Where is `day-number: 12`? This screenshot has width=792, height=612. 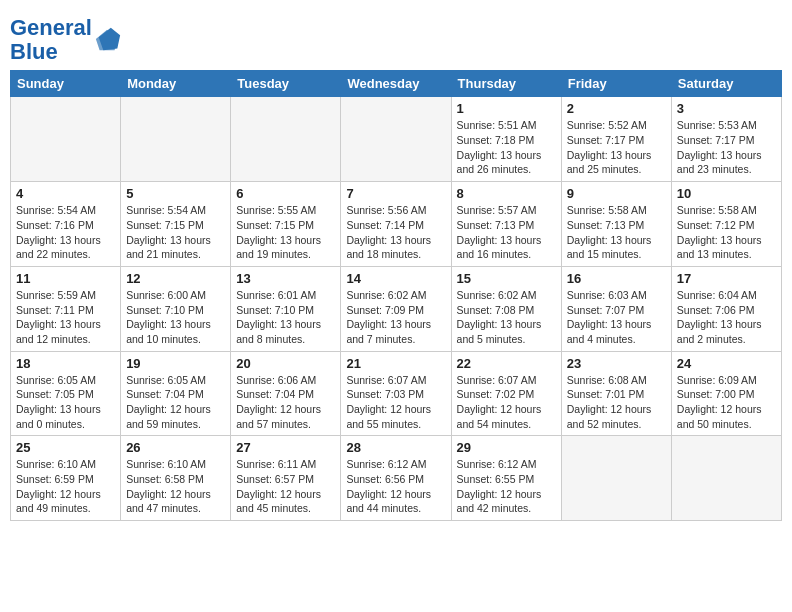
day-number: 12 is located at coordinates (176, 278).